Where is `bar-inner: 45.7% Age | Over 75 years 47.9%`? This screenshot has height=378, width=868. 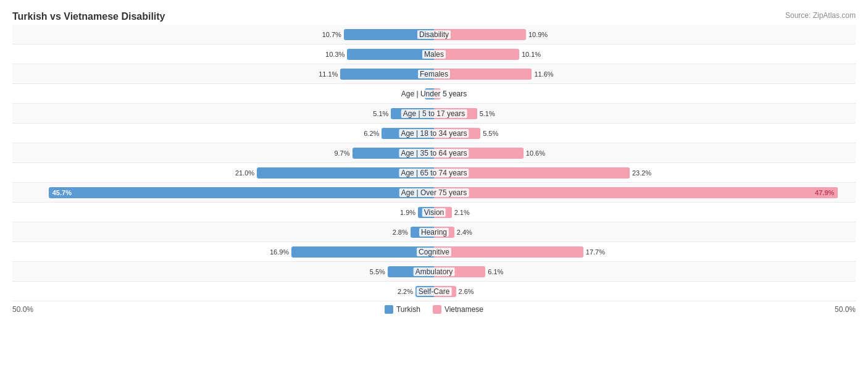
bar-inner: 45.7% Age | Over 75 years 47.9% is located at coordinates (434, 193).